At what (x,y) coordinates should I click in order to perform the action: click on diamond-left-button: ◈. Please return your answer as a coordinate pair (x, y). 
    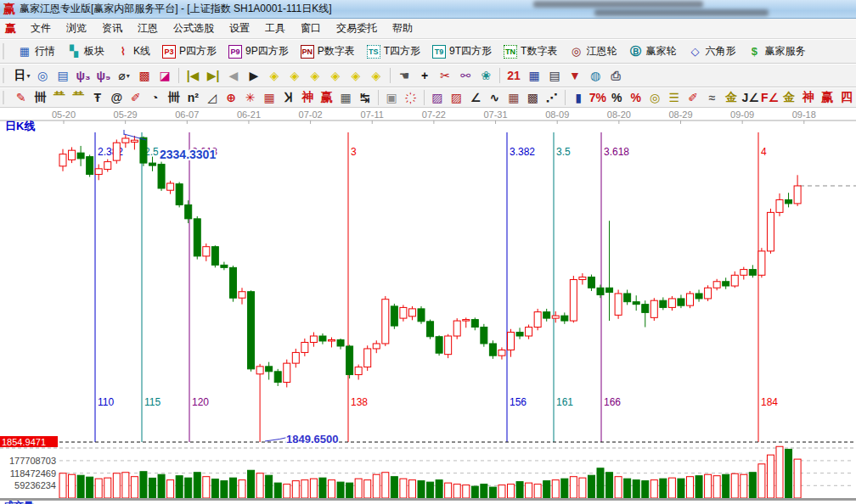
    Looking at the image, I should click on (274, 76).